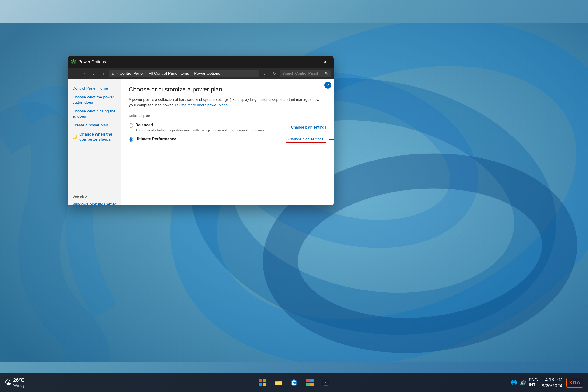 This screenshot has width=588, height=392. What do you see at coordinates (264, 74) in the screenshot?
I see `dropdown-path-button: ⌄` at bounding box center [264, 74].